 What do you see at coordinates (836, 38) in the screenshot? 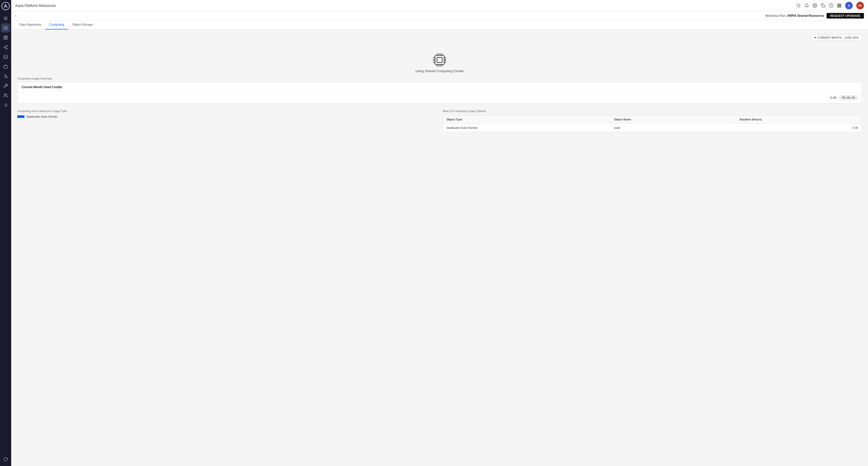
I see `month-dropdown: ▼ CURRENT MONTH - JUNE 2024` at bounding box center [836, 38].